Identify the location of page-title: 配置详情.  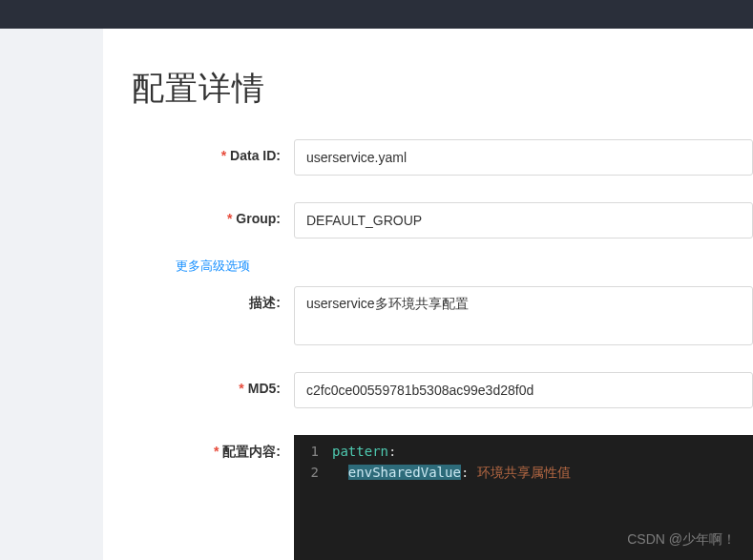
(443, 89).